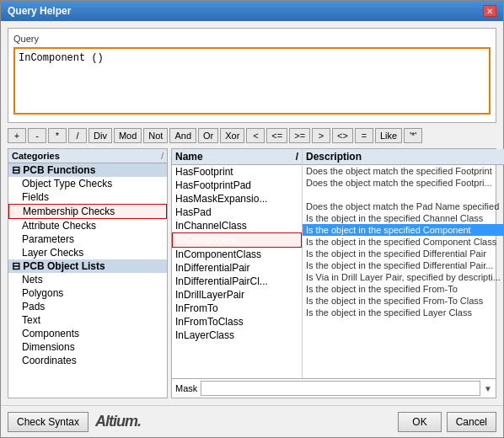 The width and height of the screenshot is (504, 438). I want to click on desc-HasFootprintPad: Does the object match the specified Foot…, so click(403, 183).